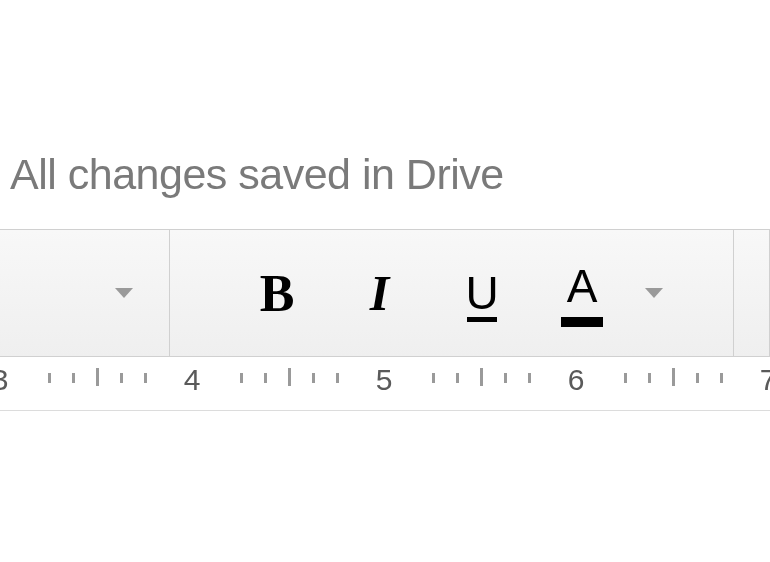 The width and height of the screenshot is (770, 562). What do you see at coordinates (96, 384) in the screenshot?
I see `ruler-unit: 3` at bounding box center [96, 384].